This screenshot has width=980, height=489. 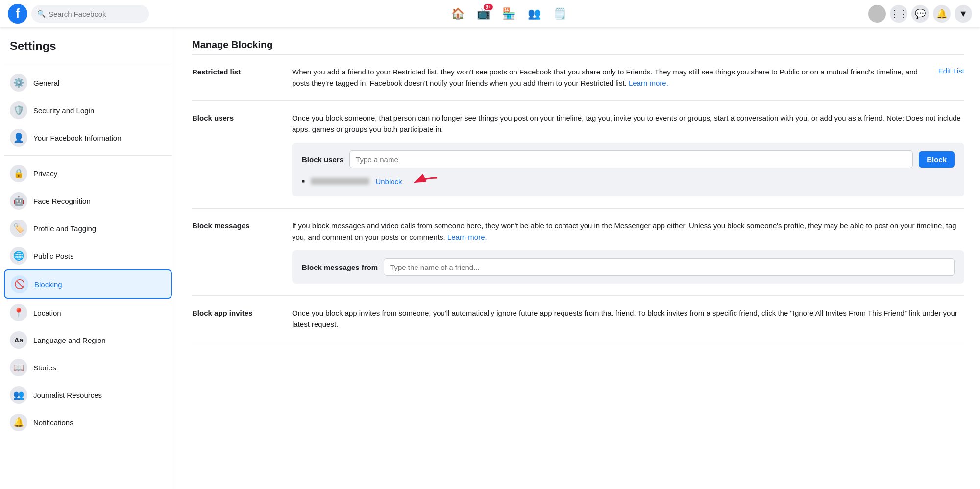 I want to click on sidebar-item-language: Aa Language and Region, so click(x=88, y=340).